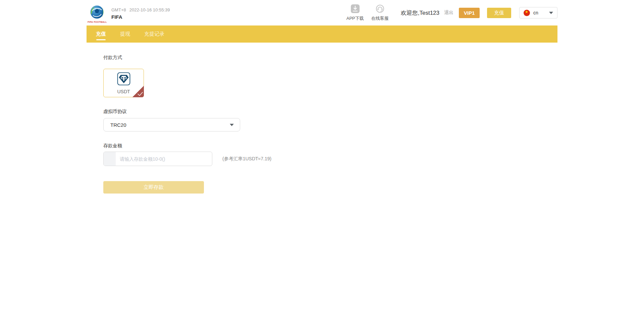 The width and height of the screenshot is (644, 324). I want to click on header-recharge-button: 充值, so click(499, 13).